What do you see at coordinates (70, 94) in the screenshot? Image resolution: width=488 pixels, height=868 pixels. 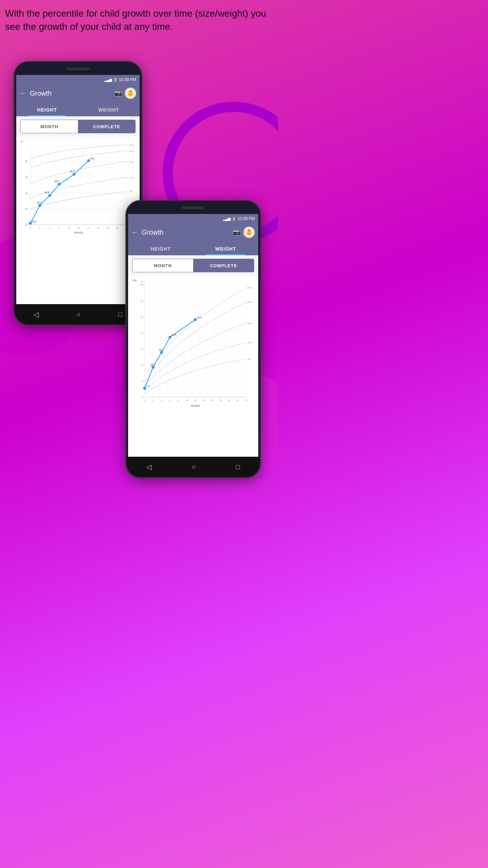 I see `app-title-1: Growth` at bounding box center [70, 94].